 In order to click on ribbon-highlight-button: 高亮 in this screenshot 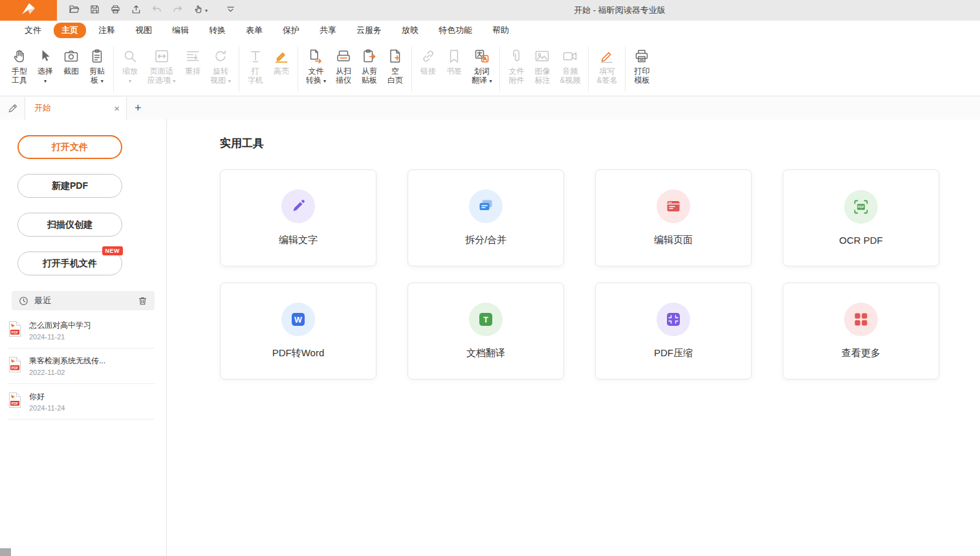, I will do `click(281, 61)`.